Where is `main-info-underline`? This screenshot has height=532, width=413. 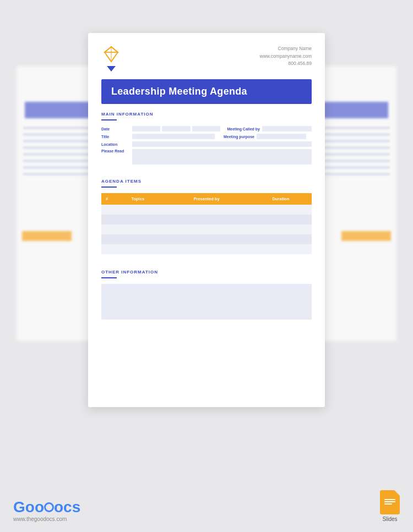
main-info-underline is located at coordinates (109, 120).